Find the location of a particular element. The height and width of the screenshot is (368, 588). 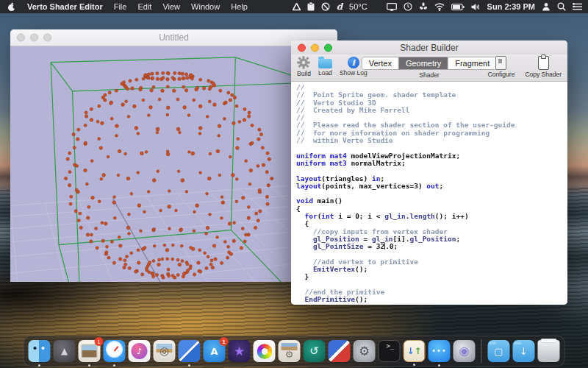

dock-item-vmware-fusion is located at coordinates (340, 351).